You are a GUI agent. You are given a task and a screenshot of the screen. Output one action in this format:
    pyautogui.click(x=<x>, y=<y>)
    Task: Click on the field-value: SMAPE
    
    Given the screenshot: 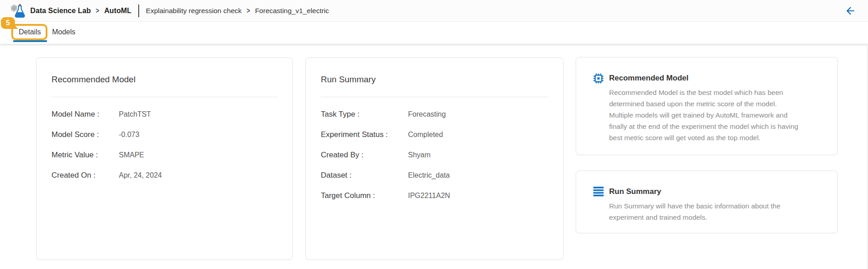 What is the action you would take?
    pyautogui.click(x=131, y=155)
    